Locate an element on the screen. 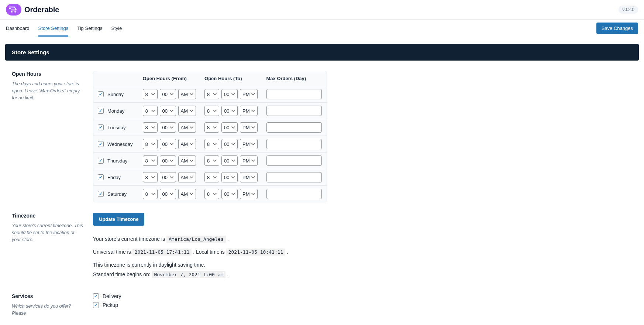 The height and width of the screenshot is (325, 644). page-title: Store Settings is located at coordinates (322, 52).